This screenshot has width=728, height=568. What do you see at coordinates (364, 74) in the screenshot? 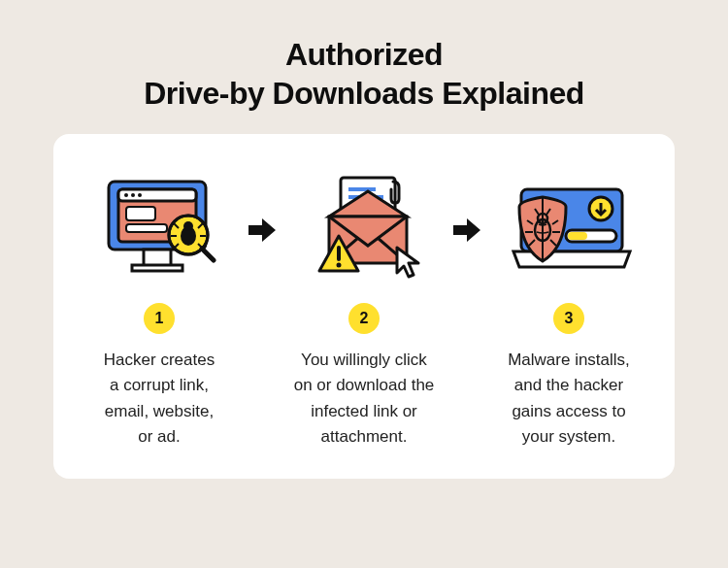
I see `page-title: Authorized Drive-by Downloads Explained` at bounding box center [364, 74].